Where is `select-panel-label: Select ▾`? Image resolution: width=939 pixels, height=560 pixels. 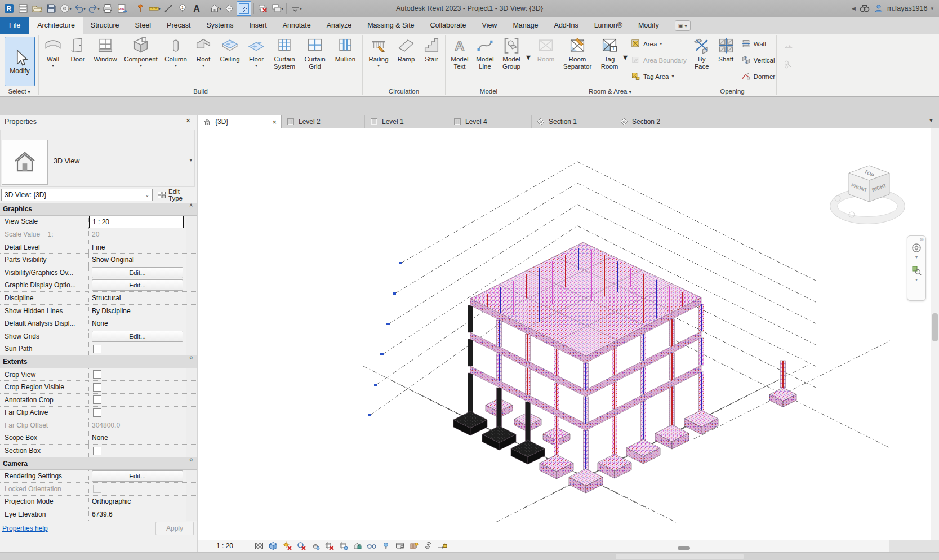 select-panel-label: Select ▾ is located at coordinates (19, 91).